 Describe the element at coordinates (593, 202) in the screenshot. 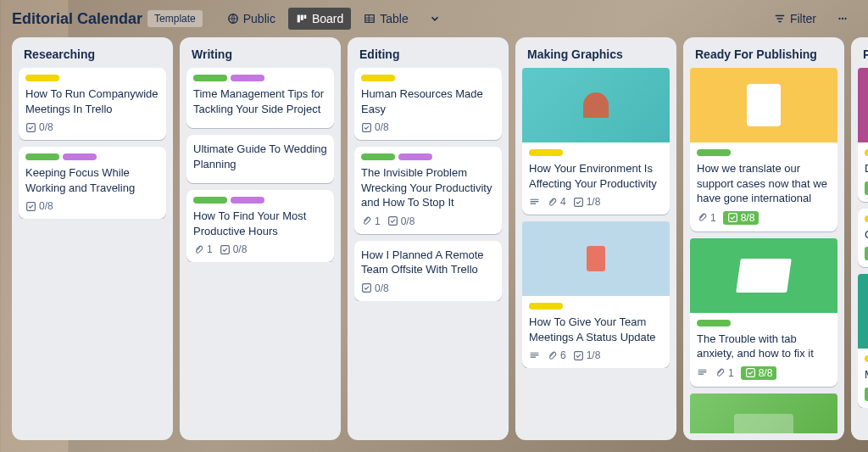

I see `checklist-count: 1/8` at that location.